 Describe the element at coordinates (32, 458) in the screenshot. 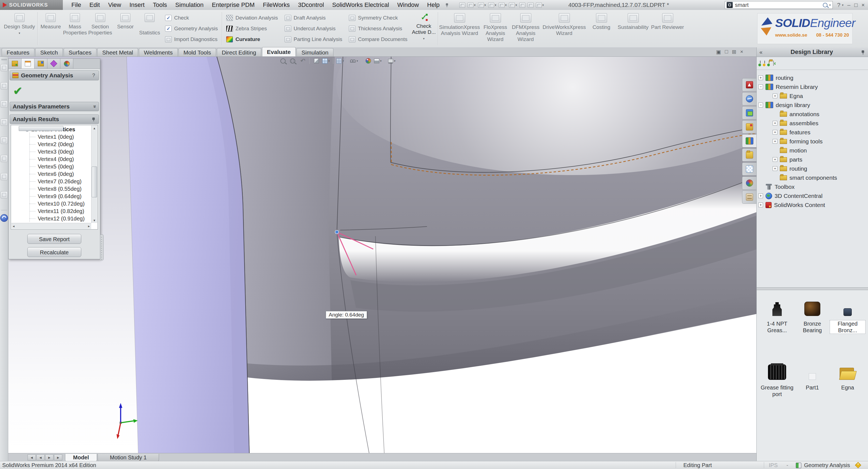

I see `first-tab-icon: ◄` at that location.